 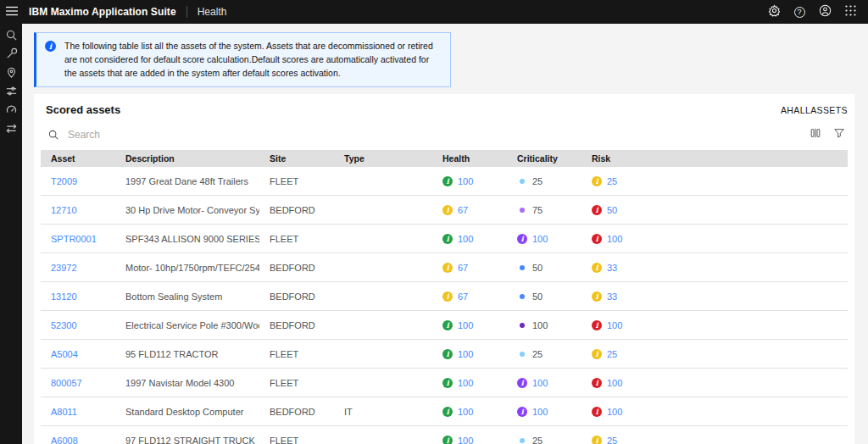 What do you see at coordinates (444, 354) in the screenshot?
I see `table-row: A5004 95 FLD112 TRACTOR FLEET 100 25 25` at bounding box center [444, 354].